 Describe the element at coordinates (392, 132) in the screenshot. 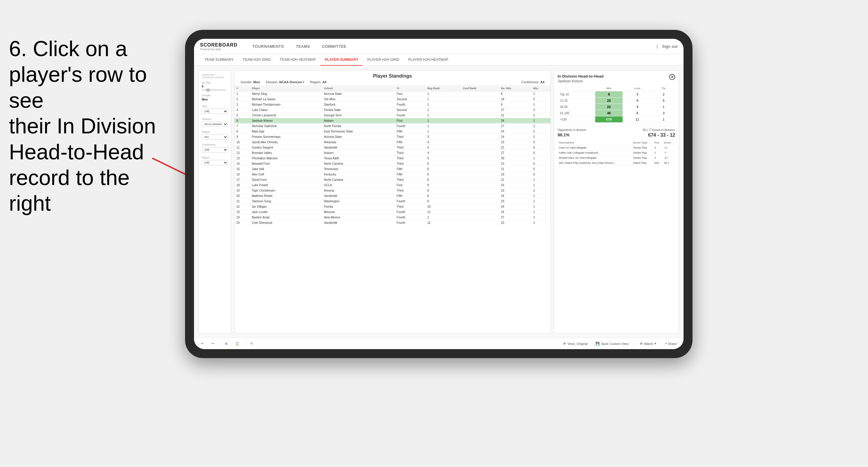

I see `table-row: 8 Mats Ege East Tennessee State Fifth 1 …` at that location.